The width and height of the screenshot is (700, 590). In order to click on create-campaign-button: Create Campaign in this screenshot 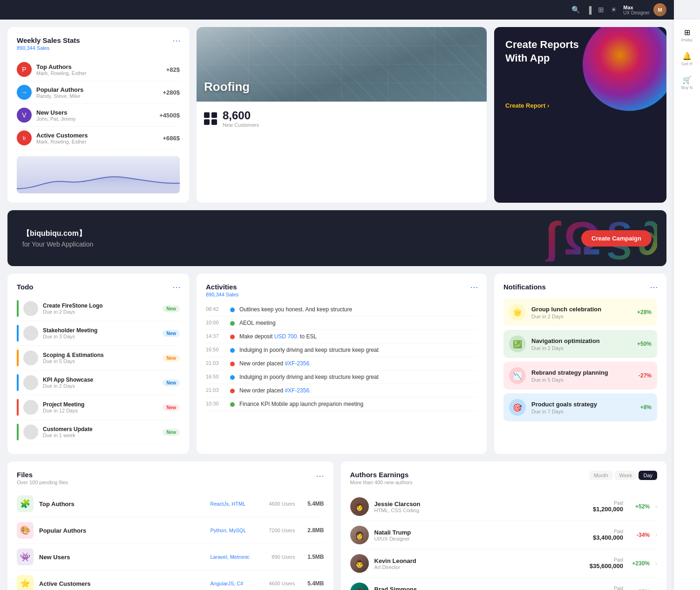, I will do `click(617, 239)`.